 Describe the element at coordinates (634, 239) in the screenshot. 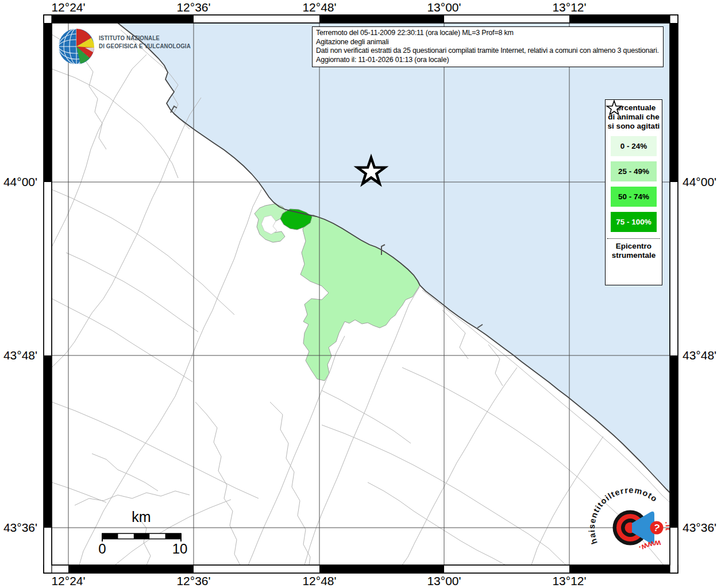

I see `legend-divider` at that location.